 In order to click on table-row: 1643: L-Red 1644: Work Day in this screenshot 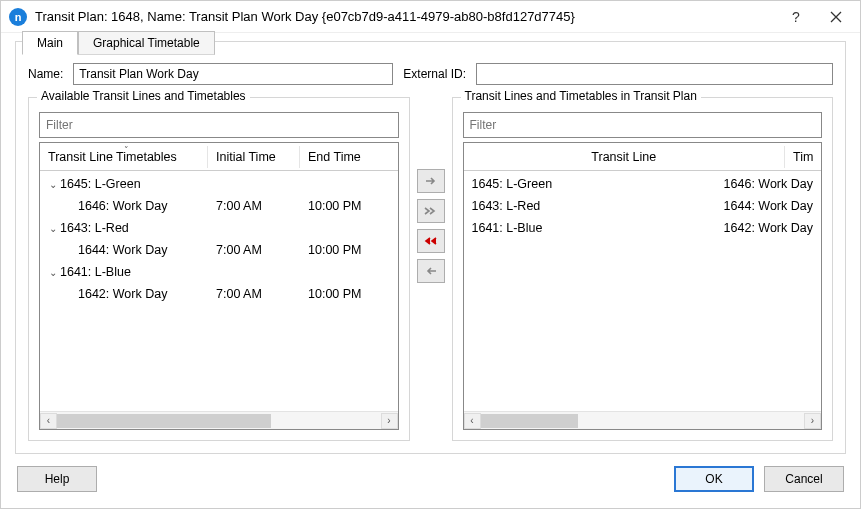, I will do `click(643, 206)`.